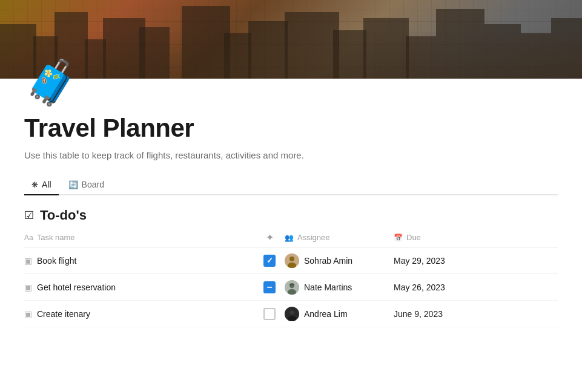 The height and width of the screenshot is (392, 582). What do you see at coordinates (442, 314) in the screenshot?
I see `due-cell-3: June 9, 2023` at bounding box center [442, 314].